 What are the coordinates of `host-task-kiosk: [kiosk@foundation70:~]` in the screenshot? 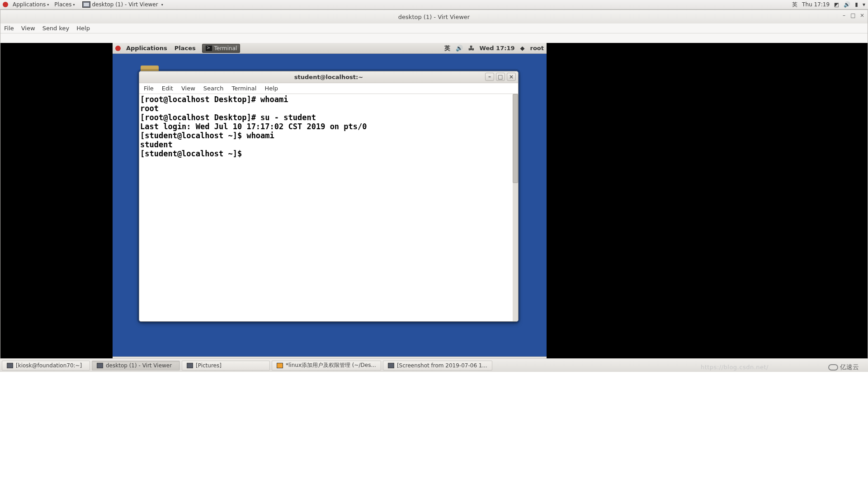 It's located at (46, 366).